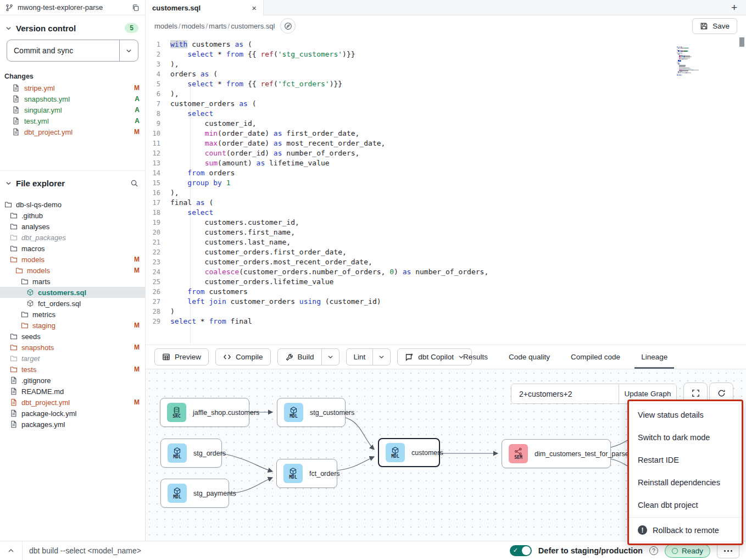 The width and height of the screenshot is (746, 560). I want to click on build-button: Build, so click(300, 357).